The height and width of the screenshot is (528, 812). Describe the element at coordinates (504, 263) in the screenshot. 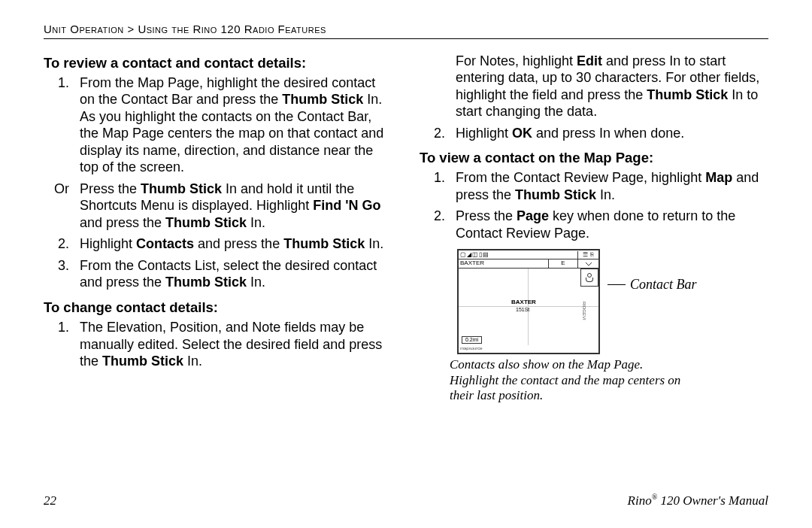

I see `row2-left: BAXTER` at that location.